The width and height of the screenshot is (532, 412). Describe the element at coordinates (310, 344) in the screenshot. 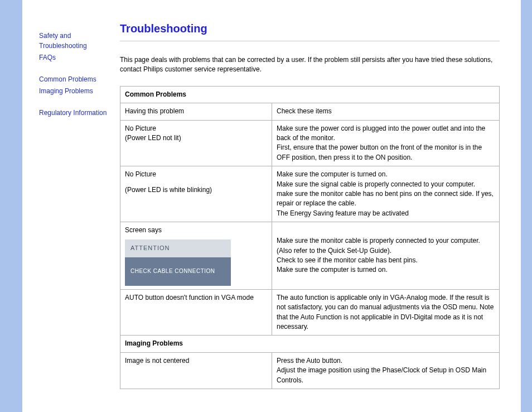

I see `section-heading-imaging: Imaging Problems` at that location.